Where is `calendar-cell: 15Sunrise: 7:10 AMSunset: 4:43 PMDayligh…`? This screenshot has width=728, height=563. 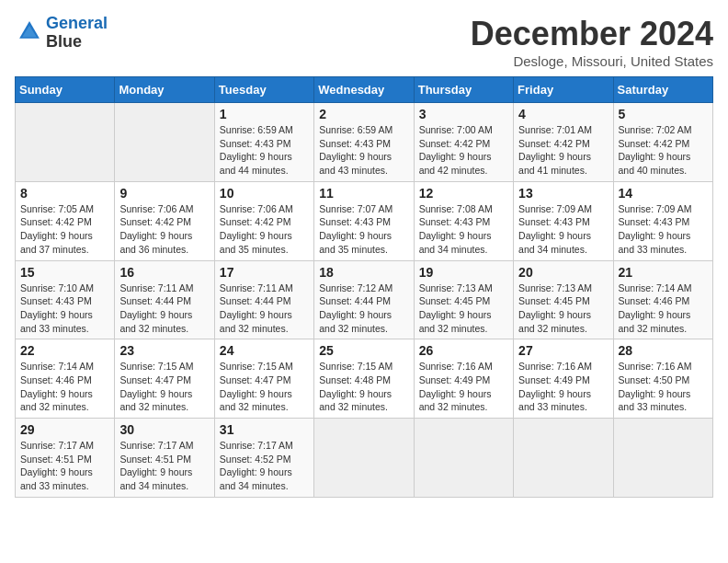
calendar-cell: 15Sunrise: 7:10 AMSunset: 4:43 PMDayligh… is located at coordinates (65, 300).